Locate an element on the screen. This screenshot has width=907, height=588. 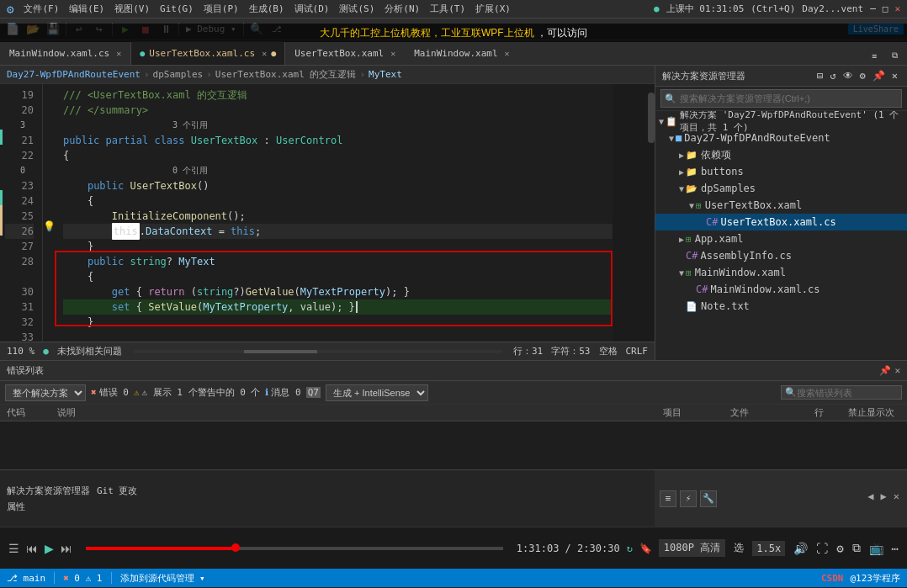
scrollbar-thumb is located at coordinates (651, 118).